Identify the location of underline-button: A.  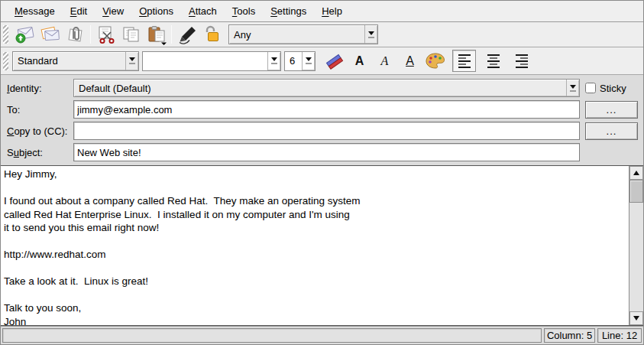
(409, 61).